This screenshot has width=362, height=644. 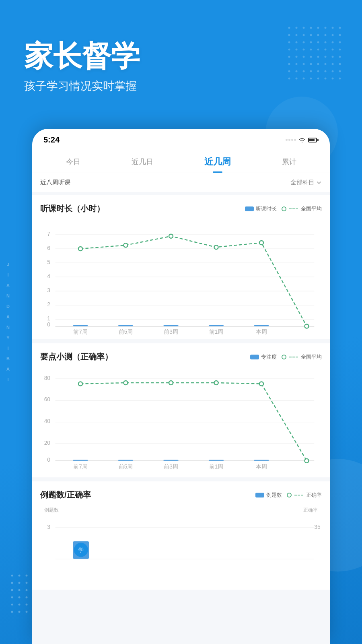 I want to click on svg-text: 80, so click(x=47, y=378).